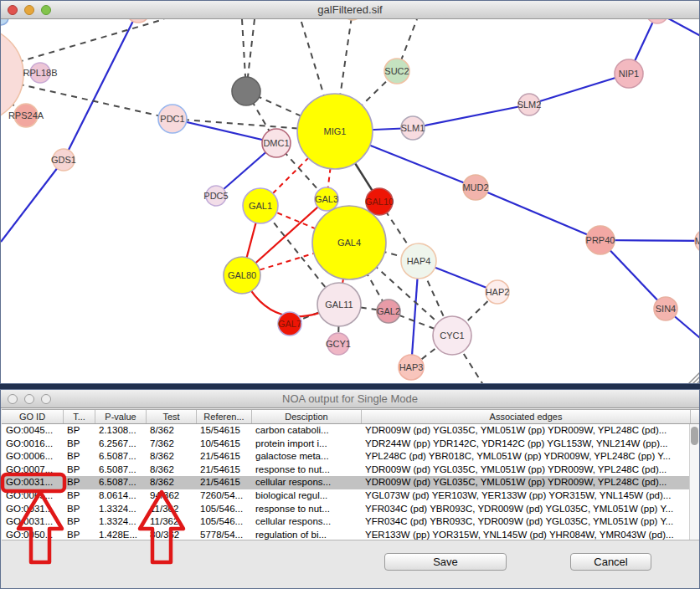 Image resolution: width=700 pixels, height=589 pixels. Describe the element at coordinates (121, 534) in the screenshot. I see `table-cell: 1.428E...` at that location.